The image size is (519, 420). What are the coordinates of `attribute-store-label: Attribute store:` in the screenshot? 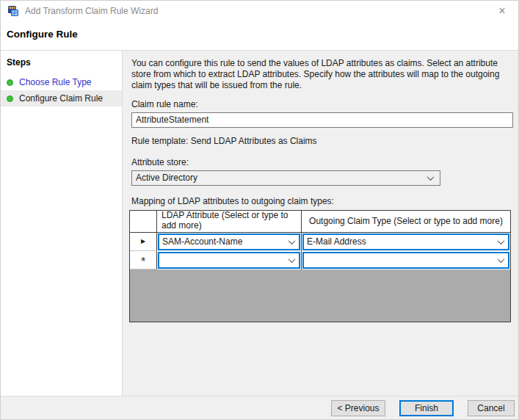 It's located at (322, 162).